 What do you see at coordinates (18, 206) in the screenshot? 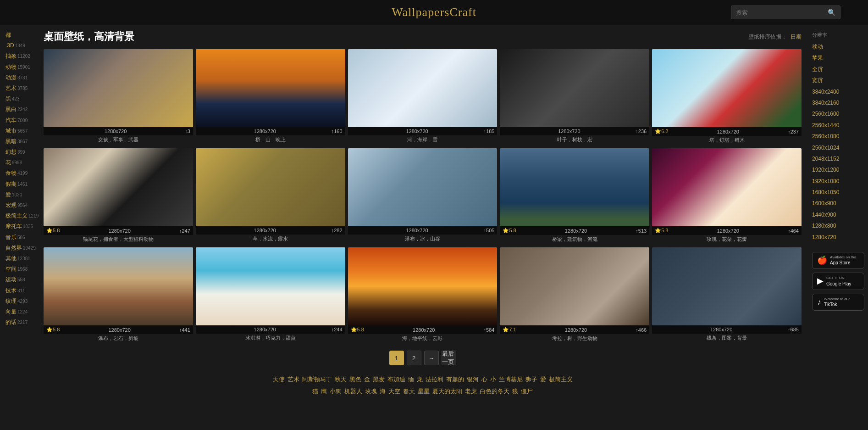
I see `sidebar-item-宏观: 宏观9564` at bounding box center [18, 206].